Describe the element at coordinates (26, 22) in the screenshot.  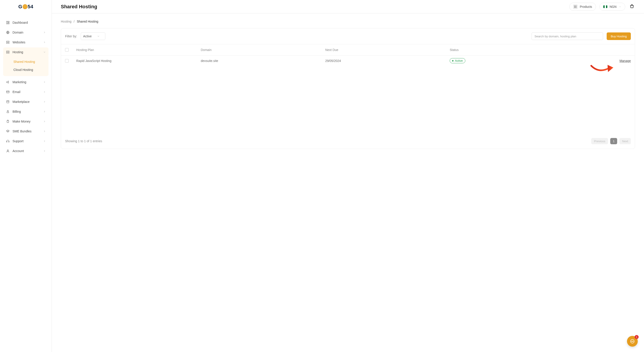
I see `sidebar-item-dashboard: Dashboard` at that location.